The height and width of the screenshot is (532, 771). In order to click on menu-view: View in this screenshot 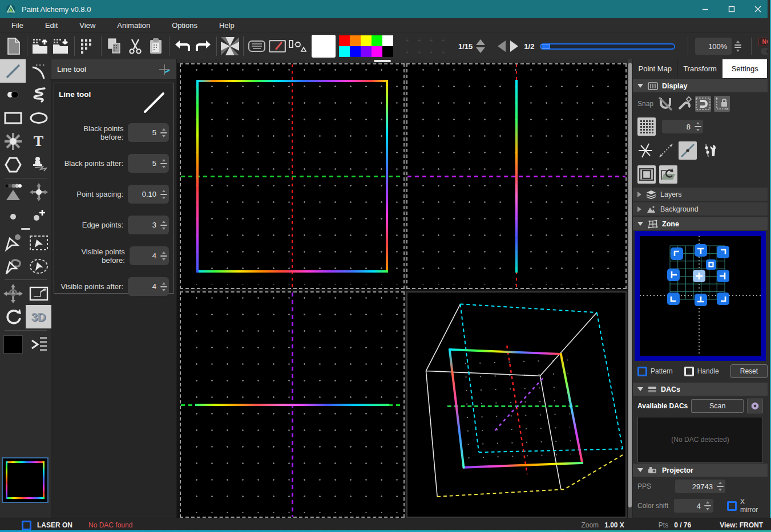, I will do `click(87, 25)`.